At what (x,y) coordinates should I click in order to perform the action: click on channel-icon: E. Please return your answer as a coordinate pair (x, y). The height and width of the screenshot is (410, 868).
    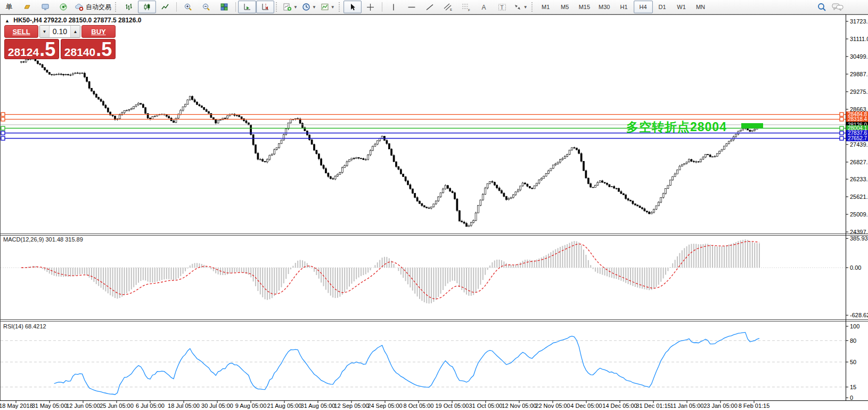
    Looking at the image, I should click on (448, 7).